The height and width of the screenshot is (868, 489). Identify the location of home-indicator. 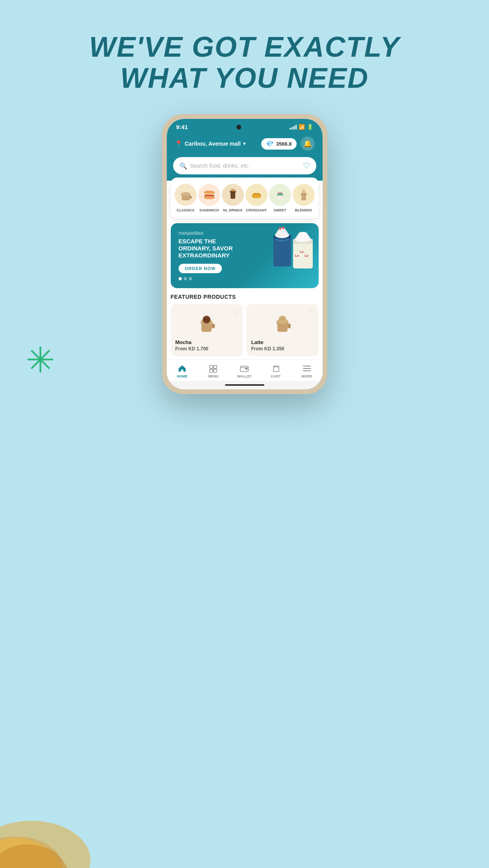
(245, 385).